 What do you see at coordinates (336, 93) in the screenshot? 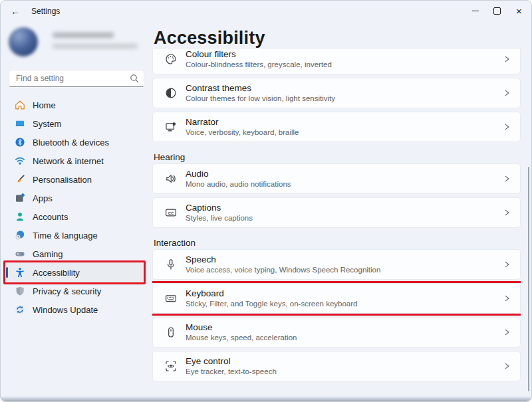
I see `setting-card-contrast-themes: Contrast themes Colour themes for low vi…` at bounding box center [336, 93].